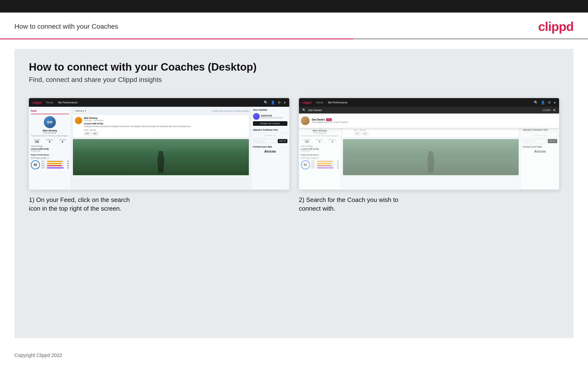 Image resolution: width=588 pixels, height=368 pixels. I want to click on app-button: APP, so click(95, 134).